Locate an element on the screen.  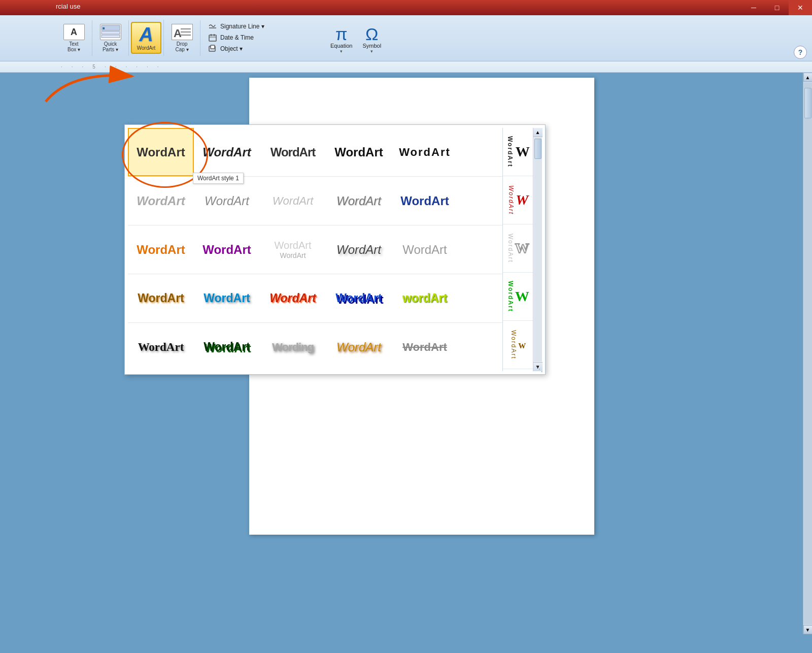
wordart-style-22: WordArt is located at coordinates (227, 347).